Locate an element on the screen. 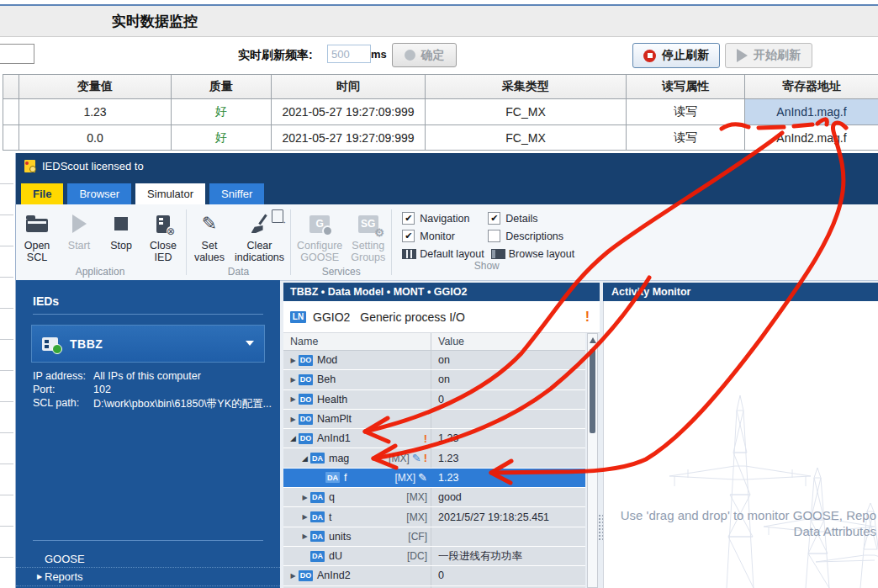 The height and width of the screenshot is (588, 878). ied-info-row: IP address:All IPs of this computer is located at coordinates (117, 376).